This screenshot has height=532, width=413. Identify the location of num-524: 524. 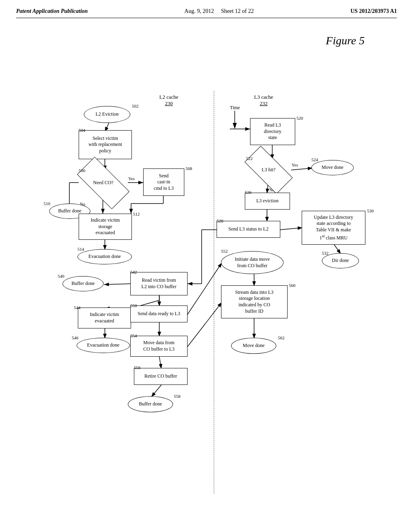
(315, 160).